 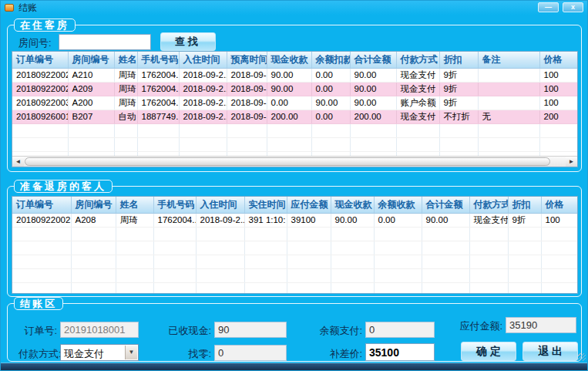 I want to click on cash-received-label: 已收现金:, so click(x=185, y=331).